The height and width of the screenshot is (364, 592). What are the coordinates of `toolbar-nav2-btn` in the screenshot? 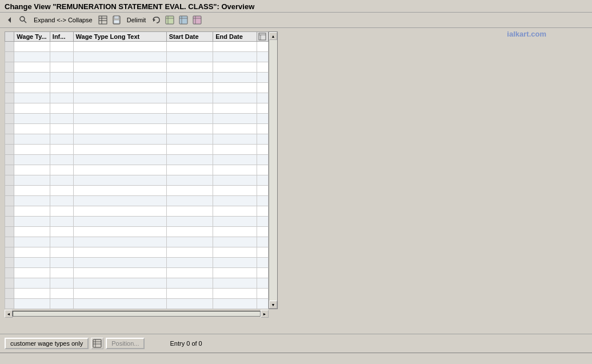 It's located at (183, 20).